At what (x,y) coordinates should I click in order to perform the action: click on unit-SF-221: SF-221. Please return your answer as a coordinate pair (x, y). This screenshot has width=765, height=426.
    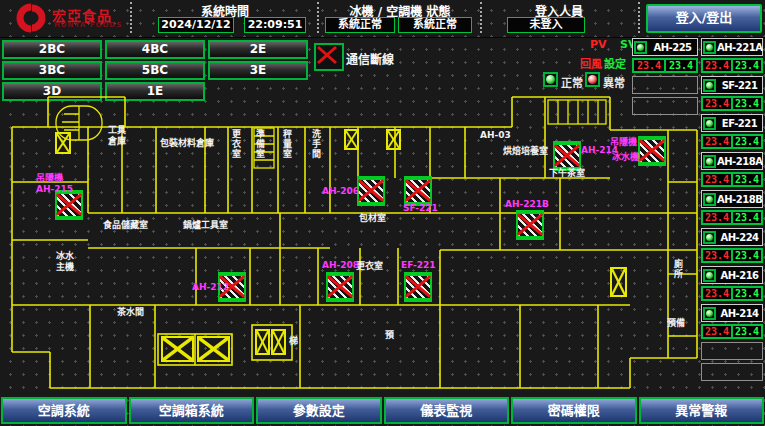
    Looking at the image, I should click on (732, 85).